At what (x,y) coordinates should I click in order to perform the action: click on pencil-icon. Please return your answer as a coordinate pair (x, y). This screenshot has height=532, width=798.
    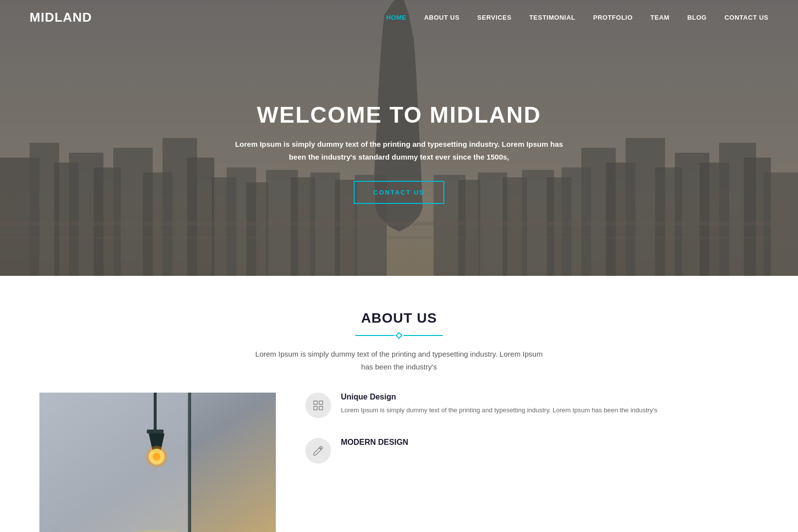
    Looking at the image, I should click on (318, 451).